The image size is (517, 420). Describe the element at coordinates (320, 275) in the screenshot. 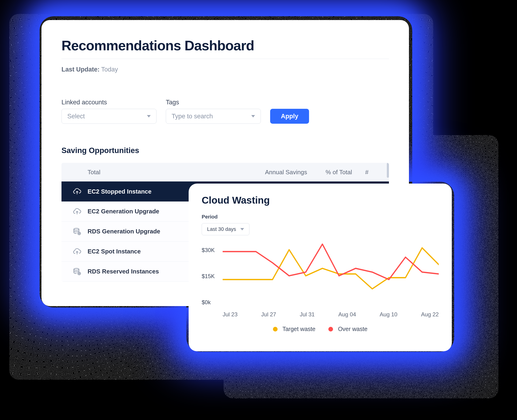

I see `chart-plot: $30K $15K $0k` at that location.